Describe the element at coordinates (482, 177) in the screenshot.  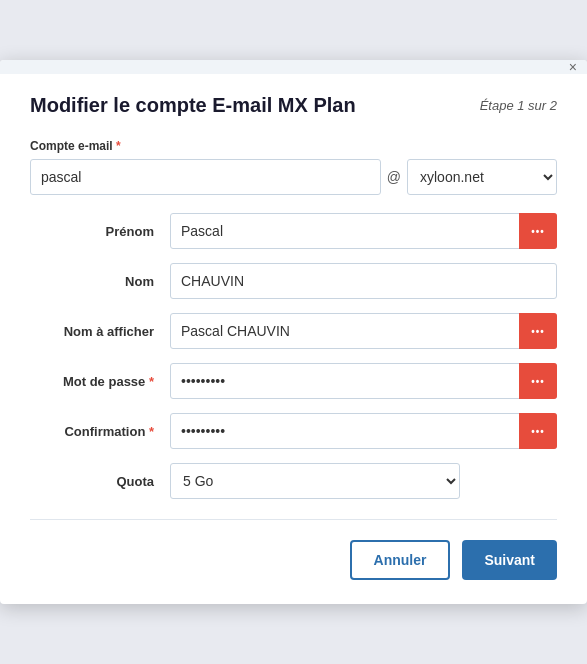
I see `domain-select: xyloon.net` at that location.